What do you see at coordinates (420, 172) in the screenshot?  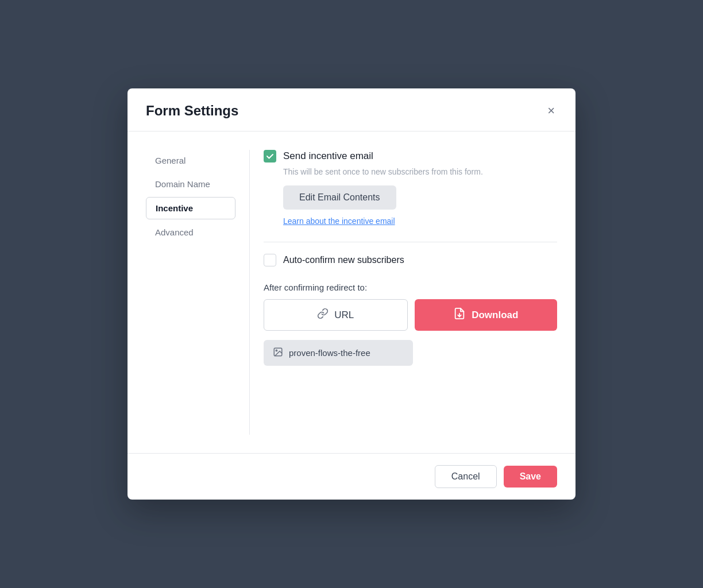 I see `incentive-description: This will be sent once to new subscriber…` at bounding box center [420, 172].